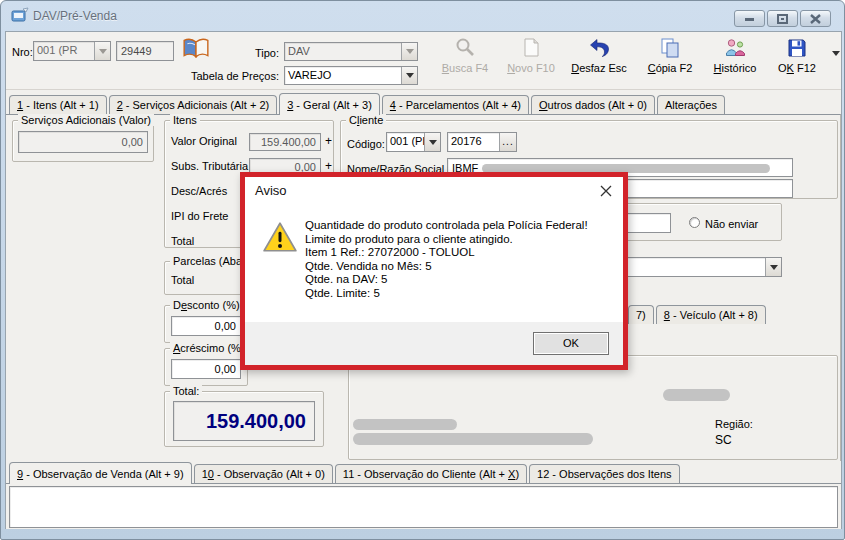  Describe the element at coordinates (343, 52) in the screenshot. I see `tipo-value: DAV` at that location.